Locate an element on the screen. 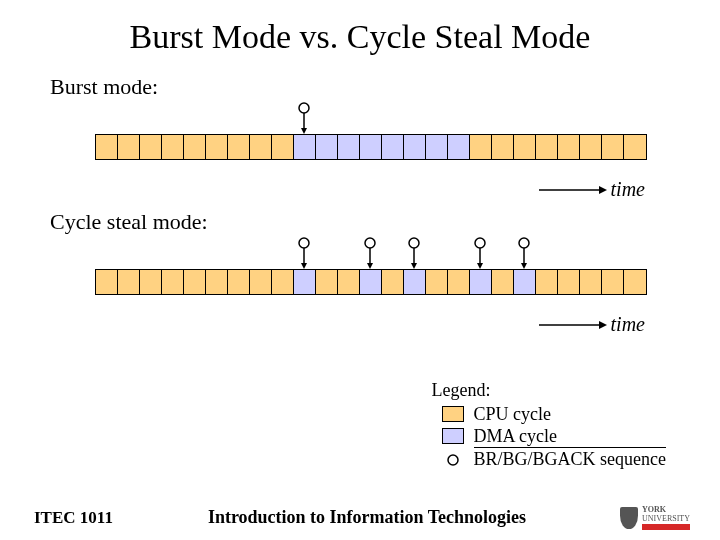 The image size is (720, 540). cyclesteal-bar is located at coordinates (371, 282).